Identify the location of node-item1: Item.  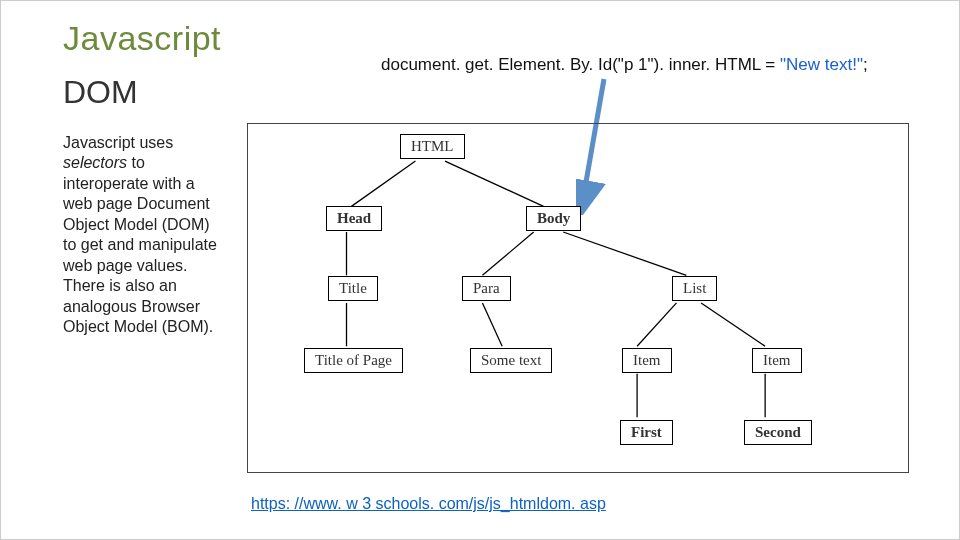
(647, 360).